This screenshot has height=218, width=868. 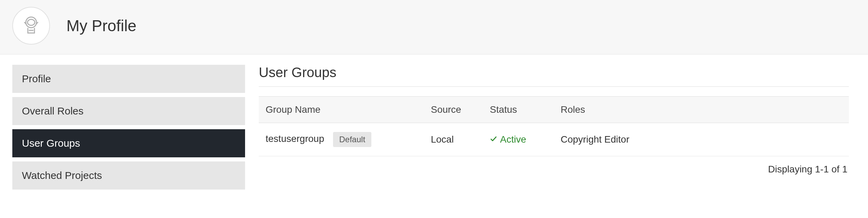 I want to click on col-header-source: Source, so click(x=454, y=110).